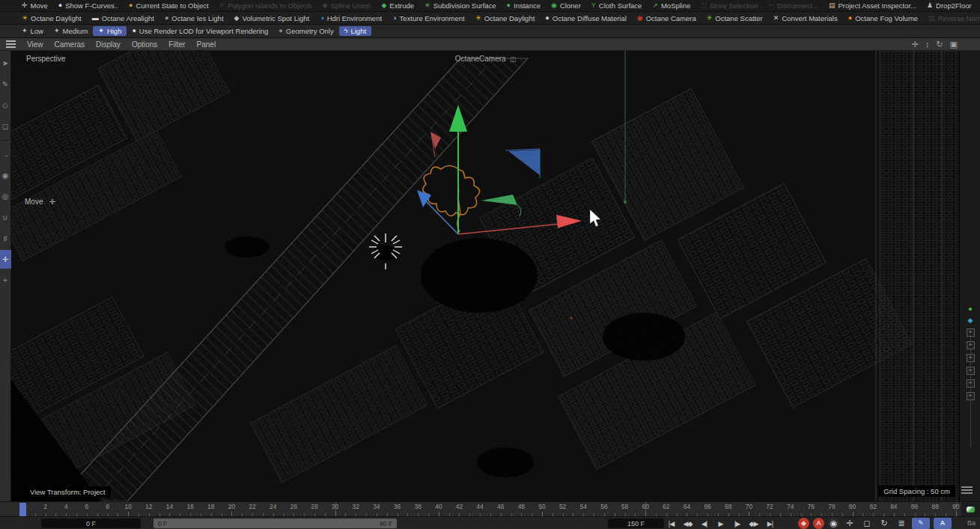 The height and width of the screenshot is (529, 980). Describe the element at coordinates (770, 524) in the screenshot. I see `goto-end-button: ▶|` at that location.